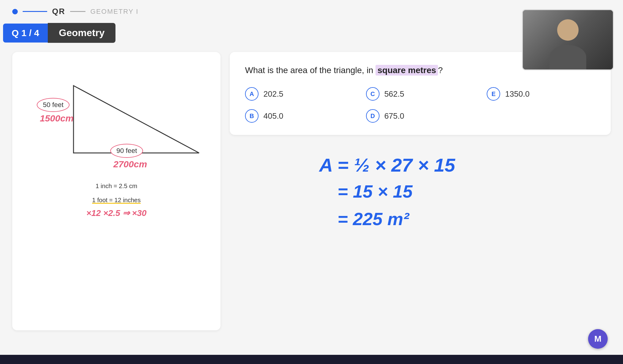 The height and width of the screenshot is (364, 623). I want to click on option-c-value: 562.5, so click(395, 94).